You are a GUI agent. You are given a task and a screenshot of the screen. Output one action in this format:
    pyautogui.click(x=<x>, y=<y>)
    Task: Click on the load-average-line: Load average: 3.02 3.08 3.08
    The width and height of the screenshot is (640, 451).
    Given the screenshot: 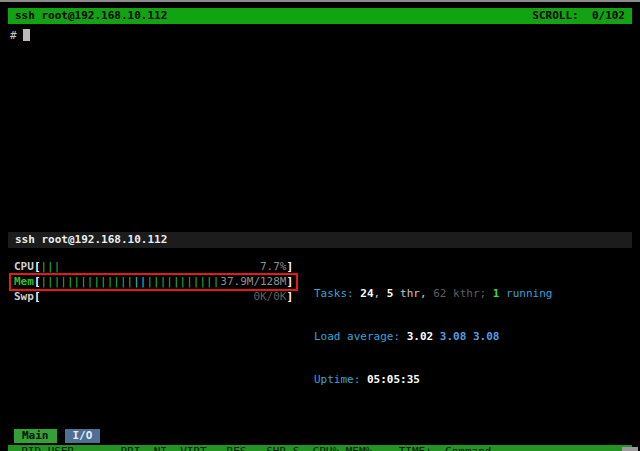 What is the action you would take?
    pyautogui.click(x=433, y=338)
    